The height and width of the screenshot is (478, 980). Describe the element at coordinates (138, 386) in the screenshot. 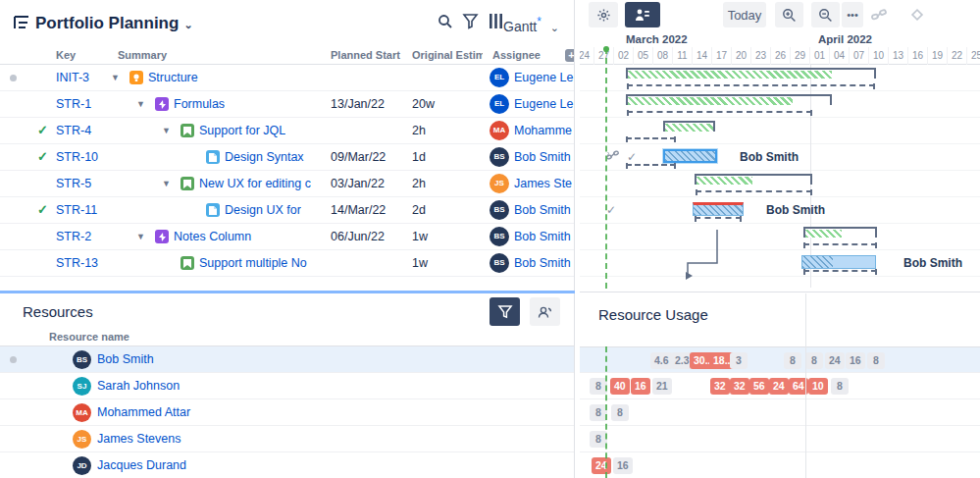

I see `resource-name: Sarah Johnson` at that location.